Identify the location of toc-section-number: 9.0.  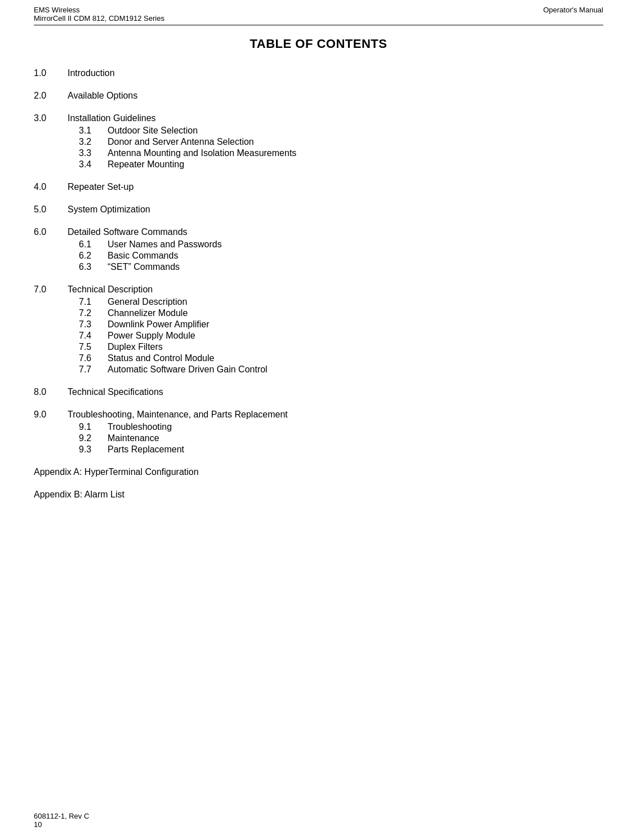
(45, 415).